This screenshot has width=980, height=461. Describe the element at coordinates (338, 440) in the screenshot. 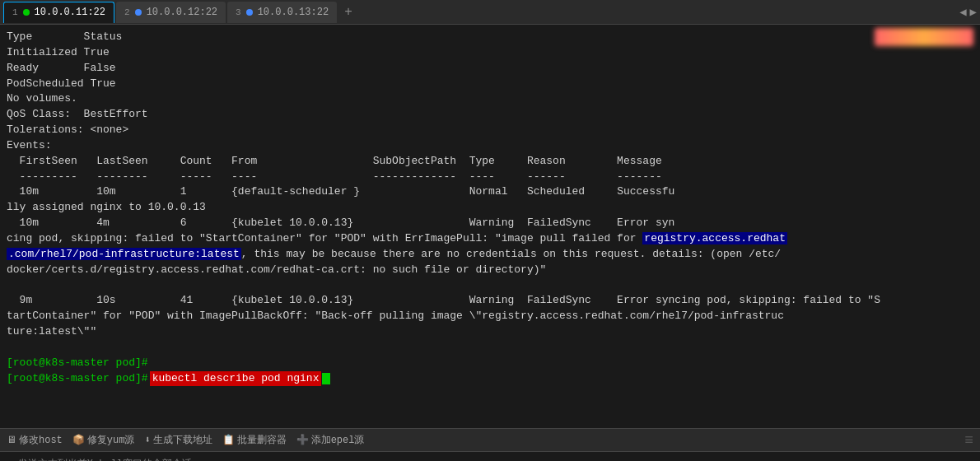

I see `toolbar-label-epel: 添加epel源` at that location.